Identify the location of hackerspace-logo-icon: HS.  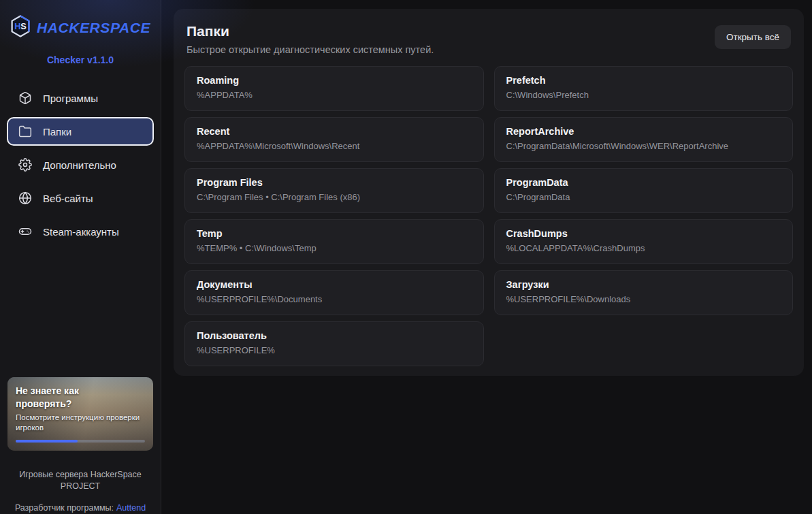
(20, 27).